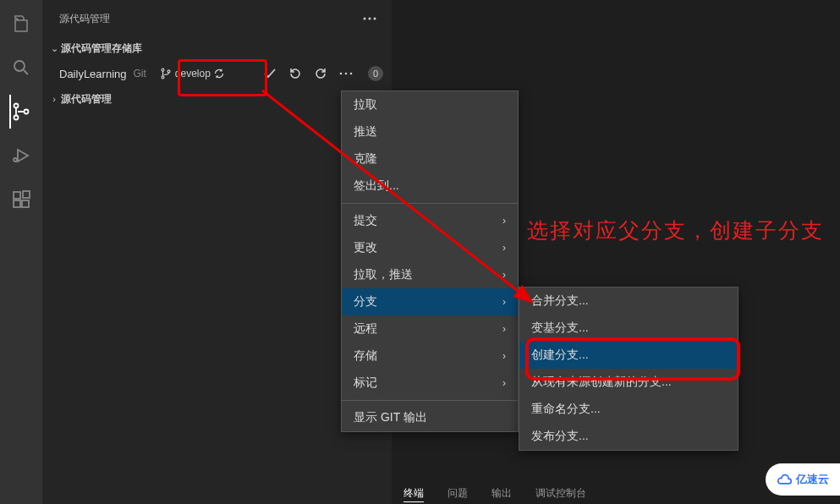 This screenshot has width=840, height=504. What do you see at coordinates (193, 74) in the screenshot?
I see `branch-name: develop` at bounding box center [193, 74].